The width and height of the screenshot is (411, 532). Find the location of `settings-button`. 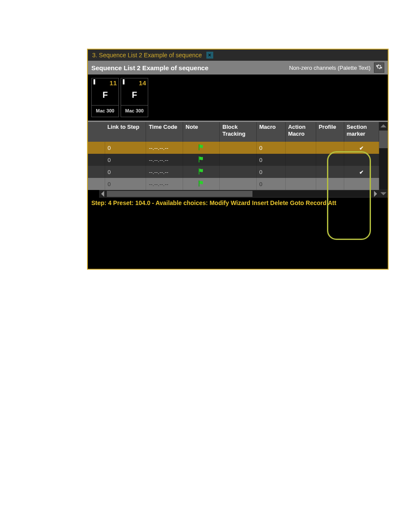

settings-button is located at coordinates (379, 68).